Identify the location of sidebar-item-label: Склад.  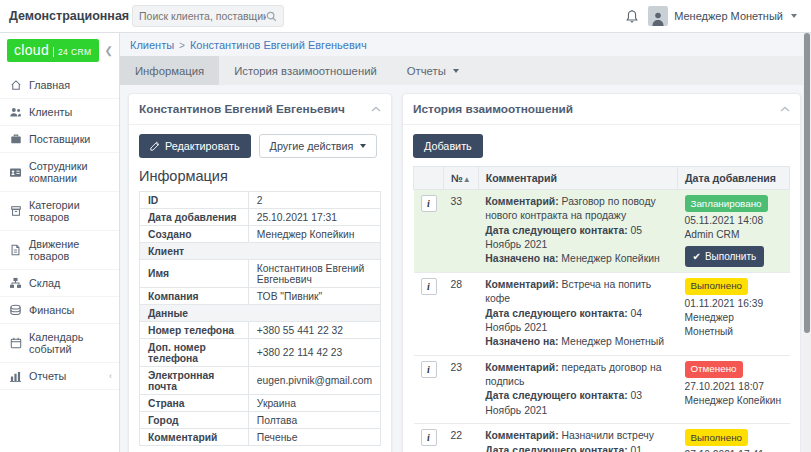
(44, 283).